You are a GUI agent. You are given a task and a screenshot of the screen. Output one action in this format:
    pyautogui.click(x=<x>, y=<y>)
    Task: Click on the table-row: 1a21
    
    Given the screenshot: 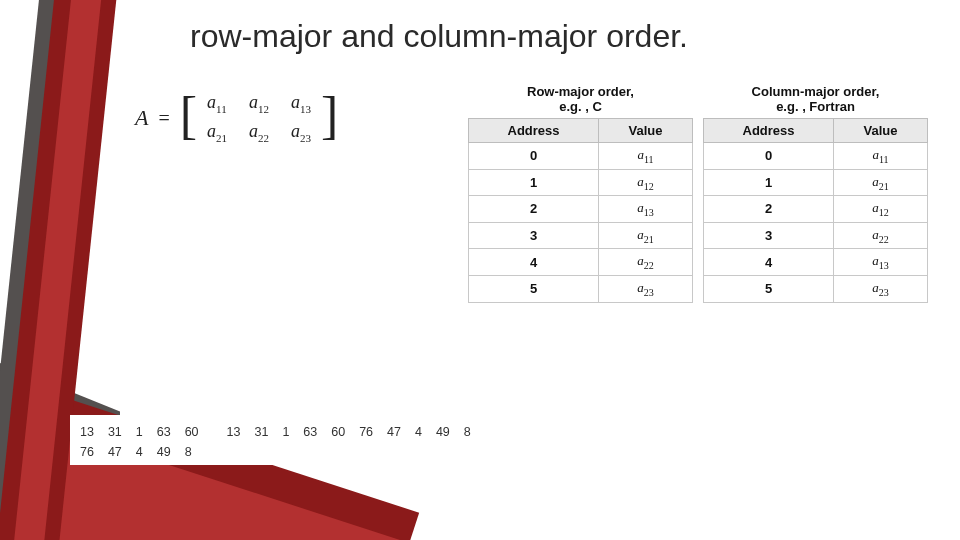 What is the action you would take?
    pyautogui.click(x=816, y=182)
    